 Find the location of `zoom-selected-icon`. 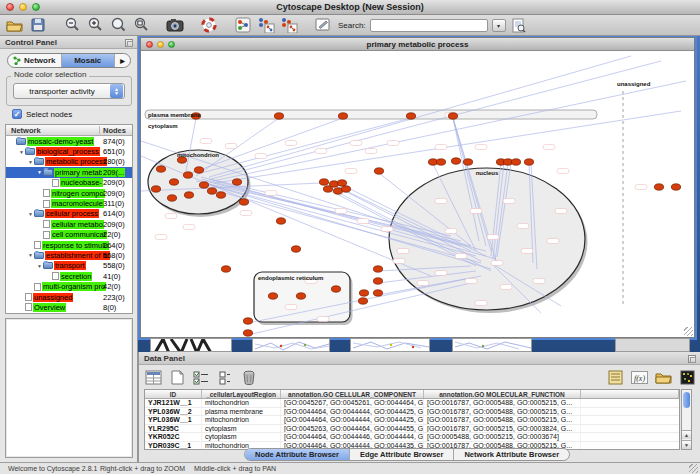

zoom-selected-icon is located at coordinates (118, 26).